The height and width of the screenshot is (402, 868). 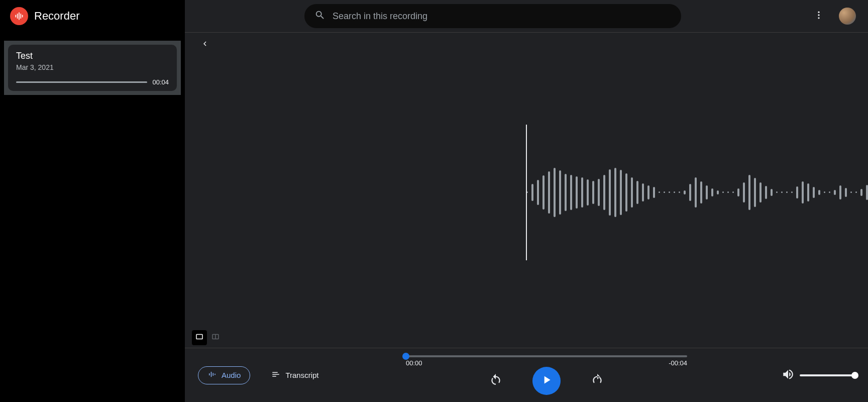 I want to click on topbar-main-area, so click(x=526, y=16).